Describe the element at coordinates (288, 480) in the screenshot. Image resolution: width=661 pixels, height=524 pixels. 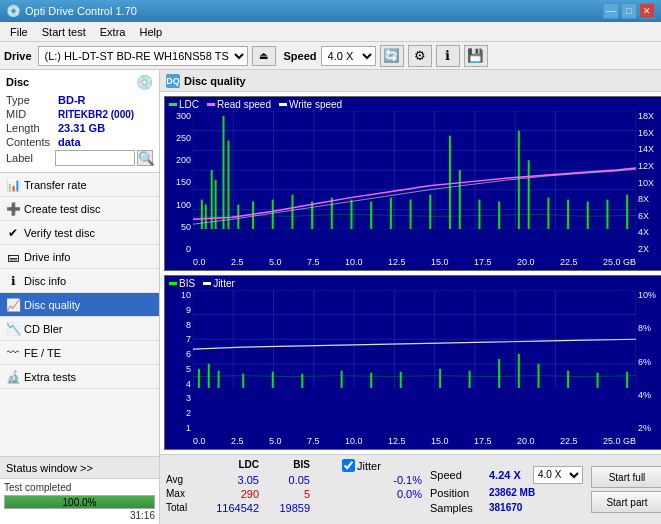
I see `stats-avg-bis: 0.05` at that location.